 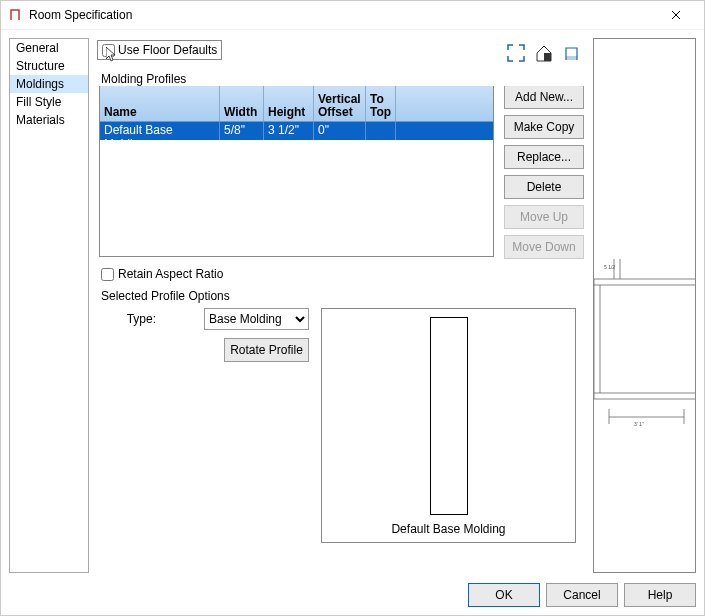 What do you see at coordinates (108, 50) in the screenshot?
I see `use-floor-defaults-checkbox` at bounding box center [108, 50].